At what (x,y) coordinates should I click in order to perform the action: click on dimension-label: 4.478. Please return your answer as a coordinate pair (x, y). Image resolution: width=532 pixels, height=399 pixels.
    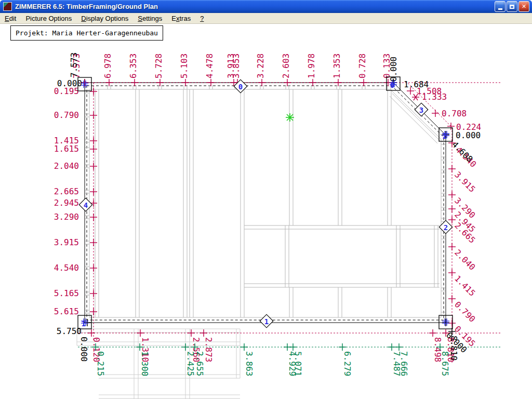
    Looking at the image, I should click on (210, 66).